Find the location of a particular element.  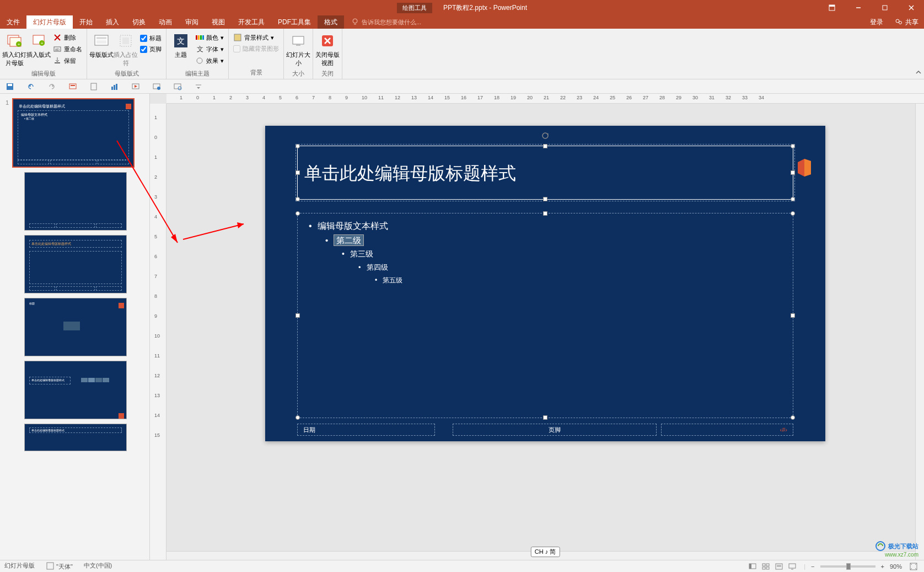

body-level-4: 第四级 is located at coordinates (545, 268).